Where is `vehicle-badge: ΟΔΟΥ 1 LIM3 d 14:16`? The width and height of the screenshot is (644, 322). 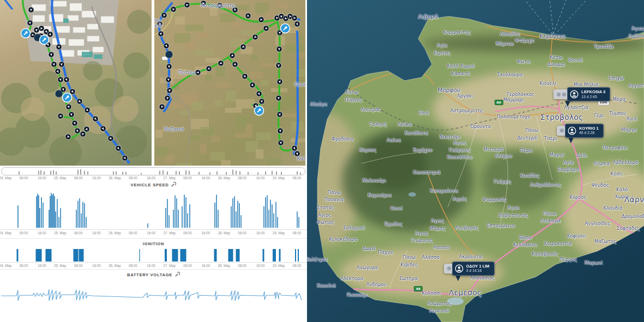 vehicle-badge: ΟΔΟΥ 1 LIM3 d 14:16 is located at coordinates (473, 269).